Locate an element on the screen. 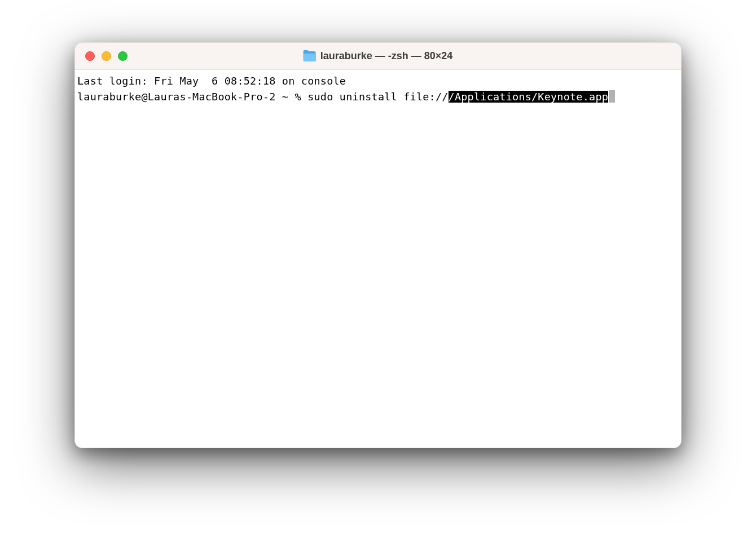 Image resolution: width=756 pixels, height=535 pixels. close-button is located at coordinates (90, 56).